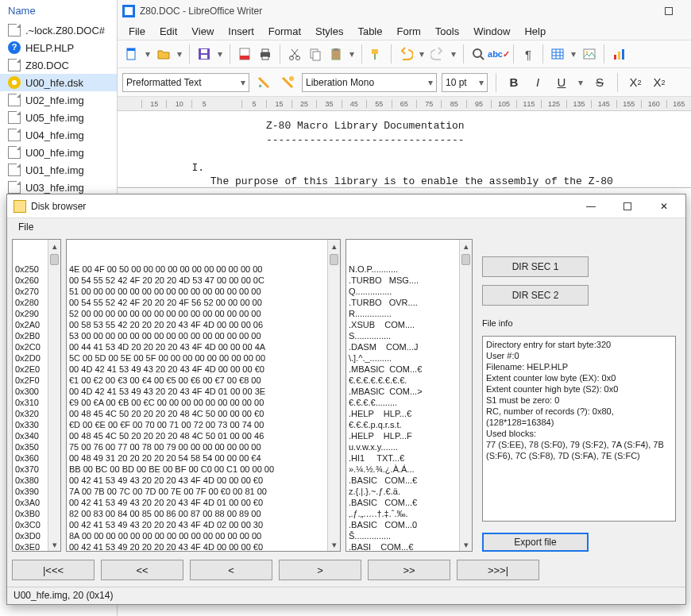  Describe the element at coordinates (376, 54) in the screenshot. I see `clone-format-button` at that location.